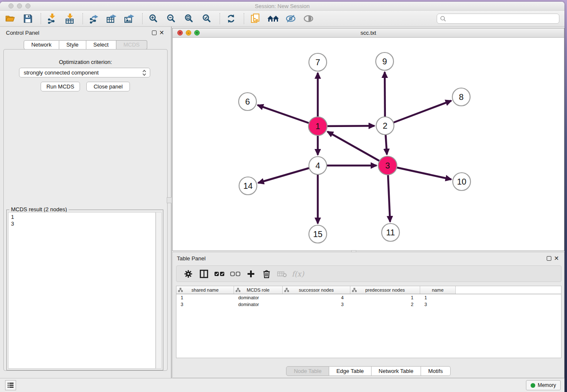 The image size is (567, 392). What do you see at coordinates (318, 62) in the screenshot?
I see `graph-node-7: 7` at bounding box center [318, 62].